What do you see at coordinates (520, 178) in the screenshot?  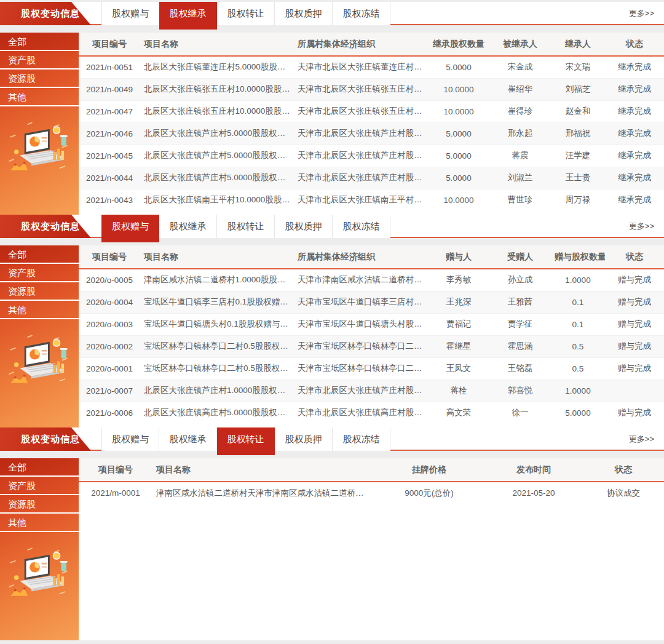 I see `table-cell: 刘淑兰` at bounding box center [520, 178].